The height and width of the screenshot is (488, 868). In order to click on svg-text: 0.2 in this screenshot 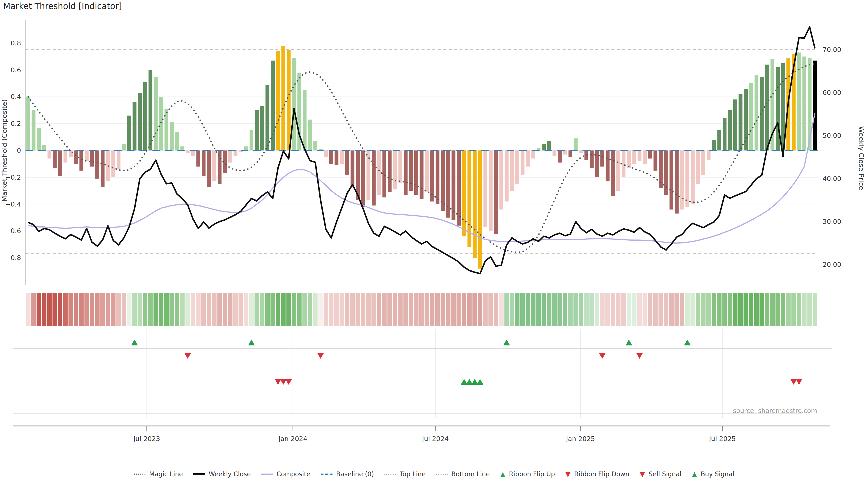, I will do `click(16, 124)`.